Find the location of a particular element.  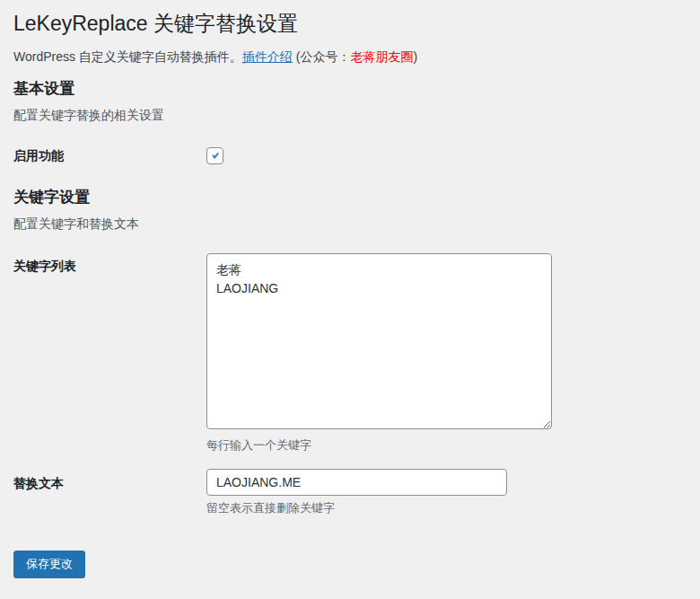

subtitle-text: WordPress 自定义关键字自动替换插件。 is located at coordinates (127, 57).